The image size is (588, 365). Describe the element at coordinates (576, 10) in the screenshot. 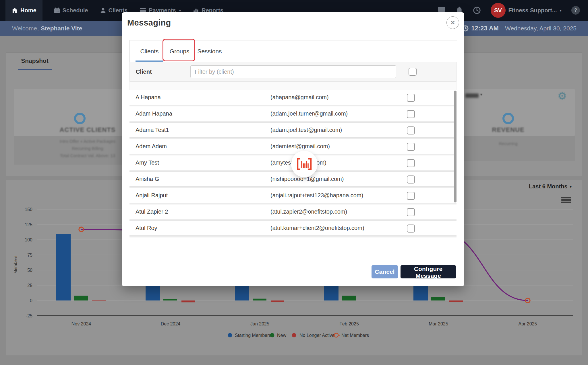

I see `help-icon: ?` at that location.